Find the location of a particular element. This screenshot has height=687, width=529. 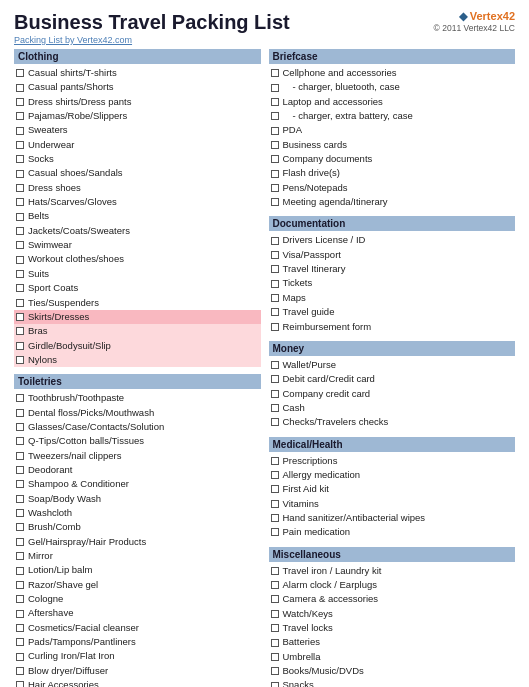

section-header-miscellaneous: Miscellaneous is located at coordinates (392, 554).